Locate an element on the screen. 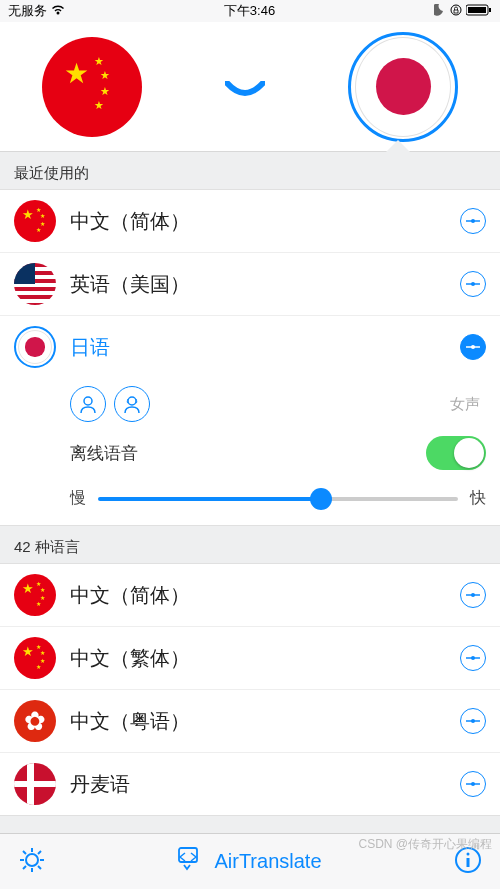  watermark: CSDN @传奇开心果编程 is located at coordinates (425, 844).